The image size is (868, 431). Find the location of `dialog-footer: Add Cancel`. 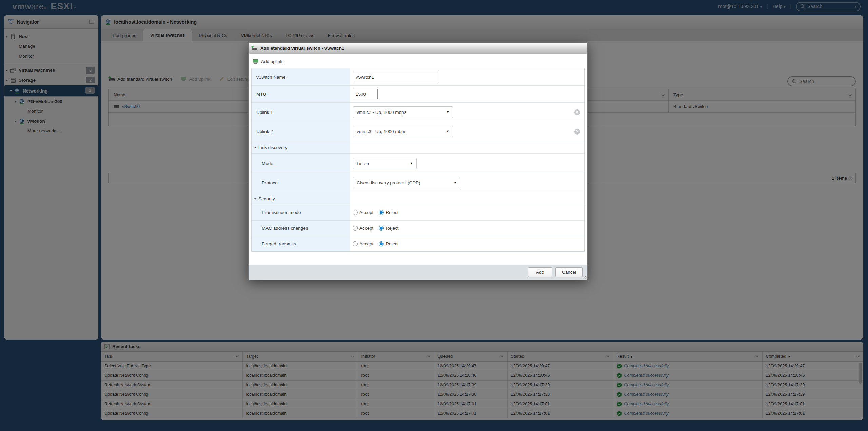

dialog-footer: Add Cancel is located at coordinates (418, 272).